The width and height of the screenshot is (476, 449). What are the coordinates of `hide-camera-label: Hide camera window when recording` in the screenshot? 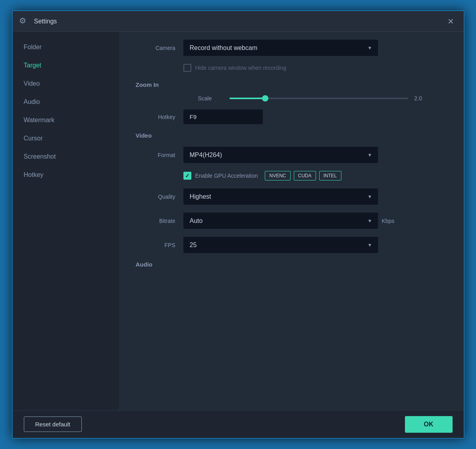 It's located at (241, 68).